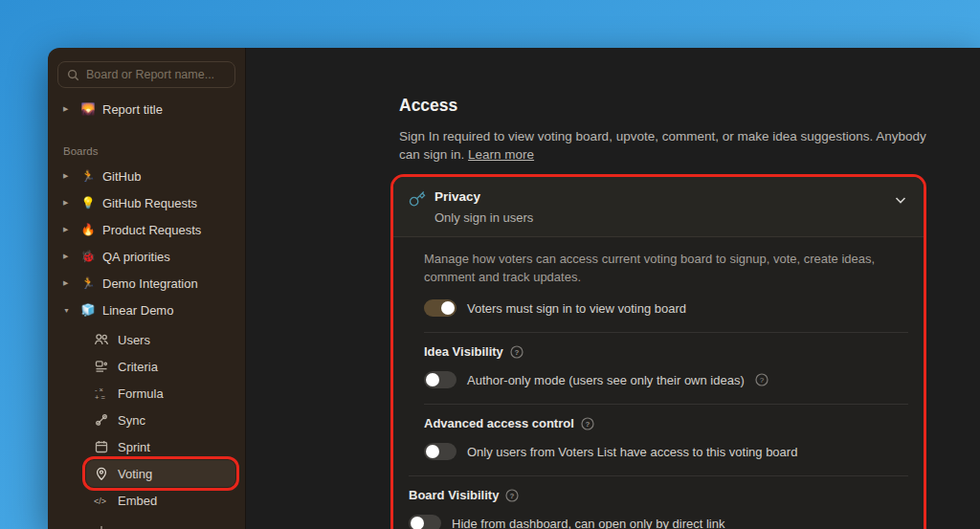 The width and height of the screenshot is (980, 529). What do you see at coordinates (666, 423) in the screenshot?
I see `advanced-access-heading: Advanced access control ?` at bounding box center [666, 423].